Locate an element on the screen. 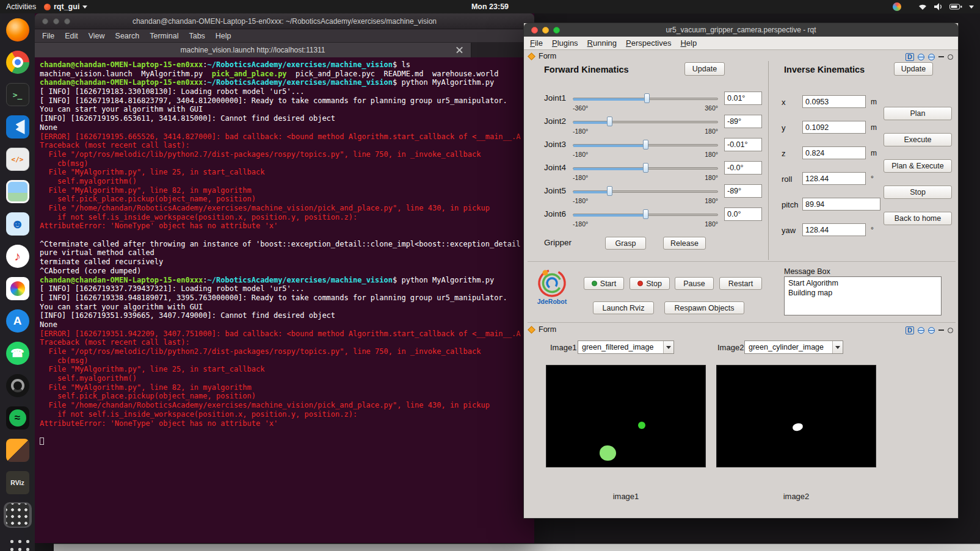 This screenshot has height=551, width=980. vscode-icon-launcher is located at coordinates (18, 127).